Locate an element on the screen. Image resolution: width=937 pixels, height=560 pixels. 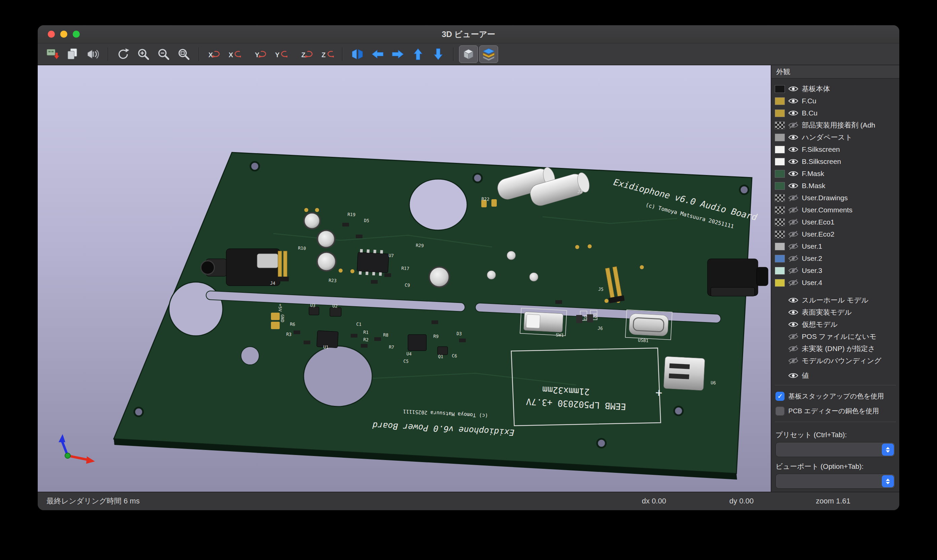
board-stackup-colors-row: 基板スタックアップの色を使用 is located at coordinates (835, 396).